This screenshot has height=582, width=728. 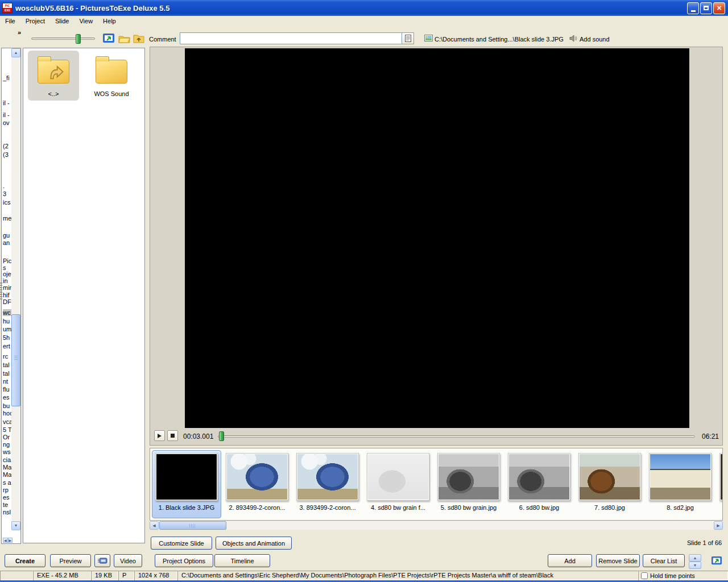 What do you see at coordinates (5, 194) in the screenshot?
I see `tree-item: 3` at bounding box center [5, 194].